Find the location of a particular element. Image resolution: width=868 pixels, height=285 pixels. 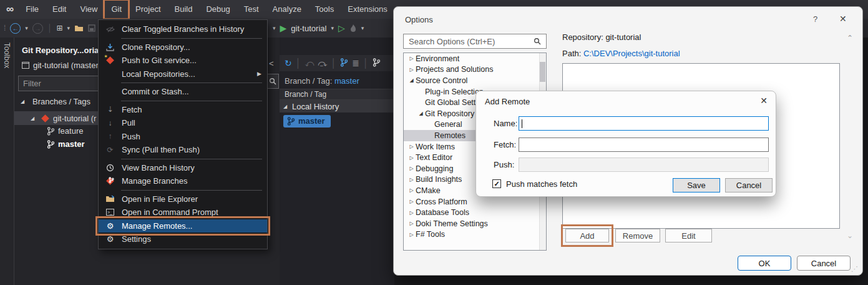

profiler-caret-icon: ▾ is located at coordinates (363, 28).